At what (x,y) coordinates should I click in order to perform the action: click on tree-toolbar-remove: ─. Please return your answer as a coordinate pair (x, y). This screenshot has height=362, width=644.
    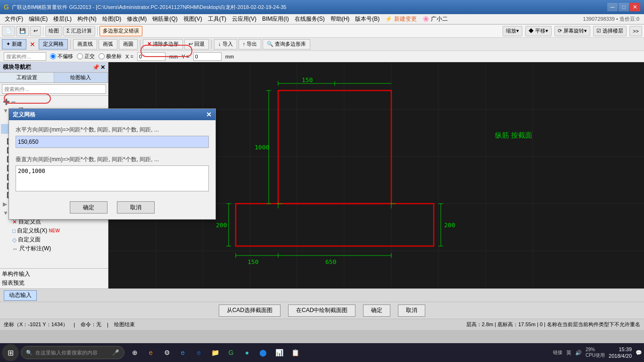
    Looking at the image, I should click on (13, 102).